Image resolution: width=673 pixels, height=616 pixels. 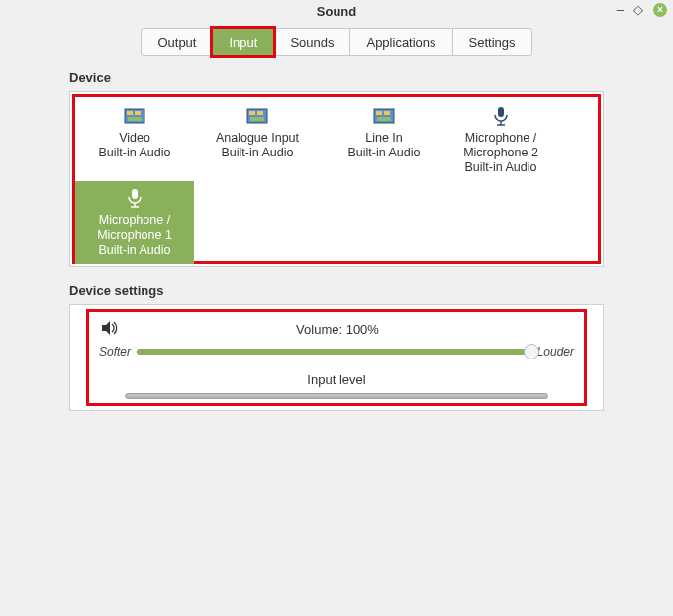 I want to click on device-analogue-input: Analogue Input Built-in Audio, so click(x=257, y=131).